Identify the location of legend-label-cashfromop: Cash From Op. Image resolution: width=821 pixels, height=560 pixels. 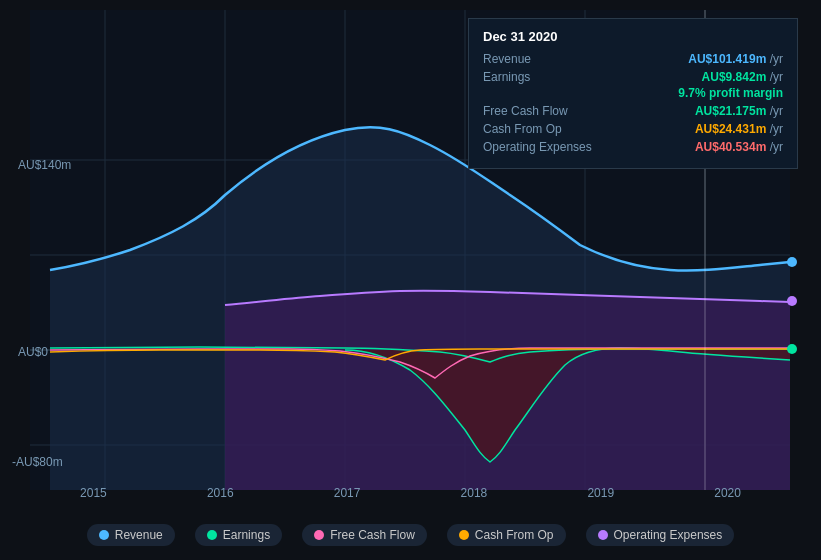
(514, 535).